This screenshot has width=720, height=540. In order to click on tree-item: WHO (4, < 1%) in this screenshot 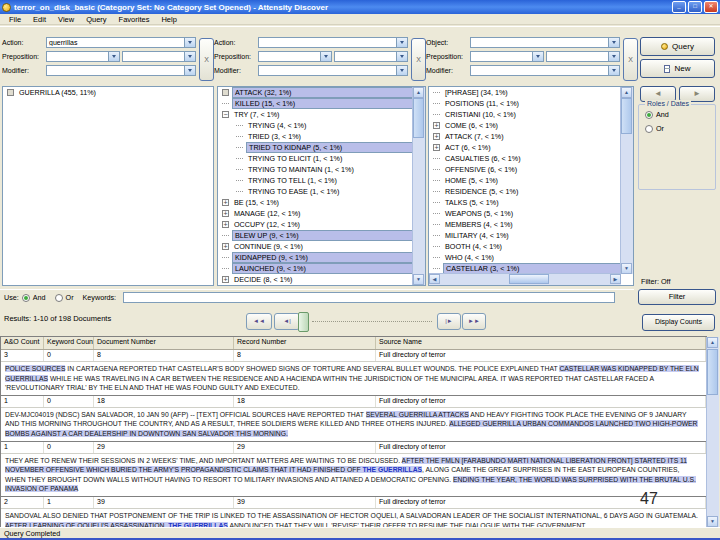, I will do `click(531, 258)`.